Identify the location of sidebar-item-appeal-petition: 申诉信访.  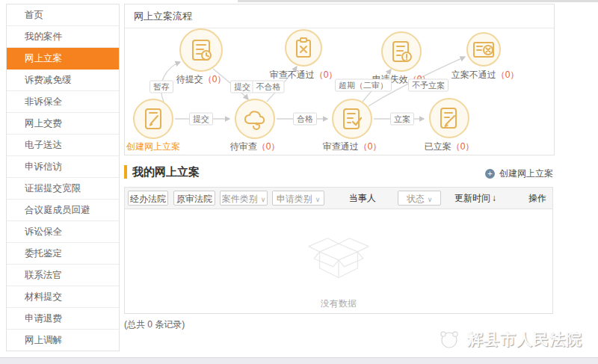
(63, 167).